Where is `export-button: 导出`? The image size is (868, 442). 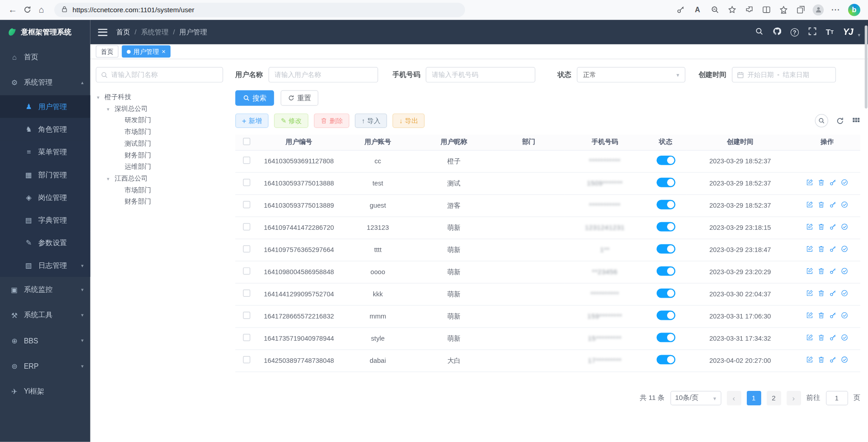 export-button: 导出 is located at coordinates (409, 121).